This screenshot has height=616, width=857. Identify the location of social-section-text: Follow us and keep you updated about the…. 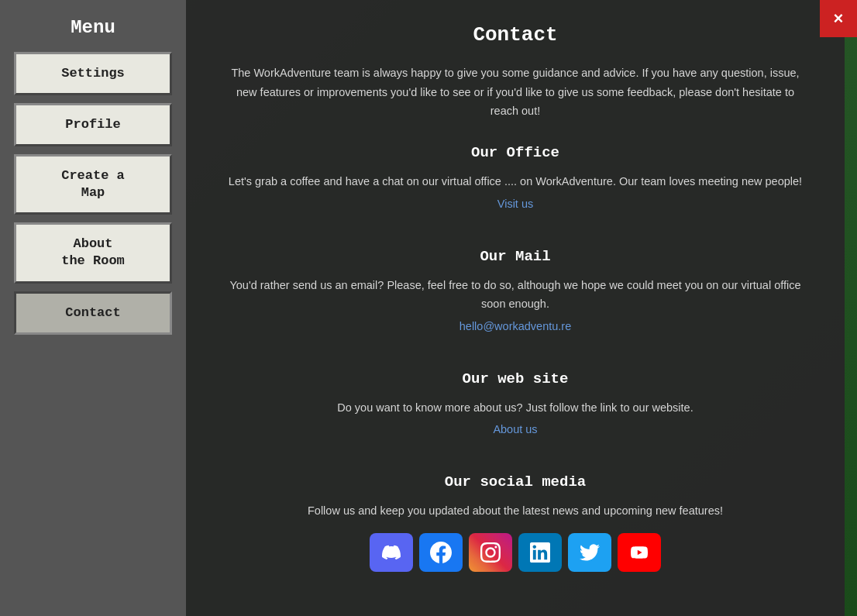
(515, 511).